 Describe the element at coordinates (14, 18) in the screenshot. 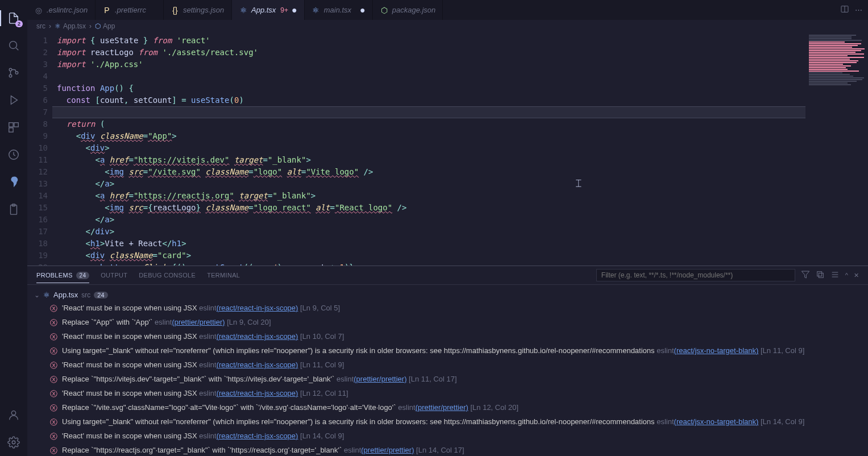

I see `explorer-icon: 2` at that location.